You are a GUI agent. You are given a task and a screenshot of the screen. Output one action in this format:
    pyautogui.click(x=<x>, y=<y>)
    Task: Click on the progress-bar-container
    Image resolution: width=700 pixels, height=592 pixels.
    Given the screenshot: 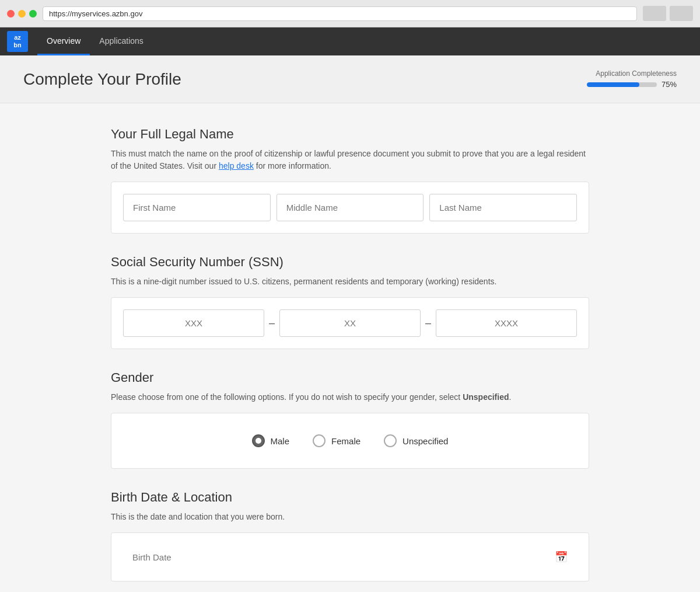 What is the action you would take?
    pyautogui.click(x=622, y=85)
    